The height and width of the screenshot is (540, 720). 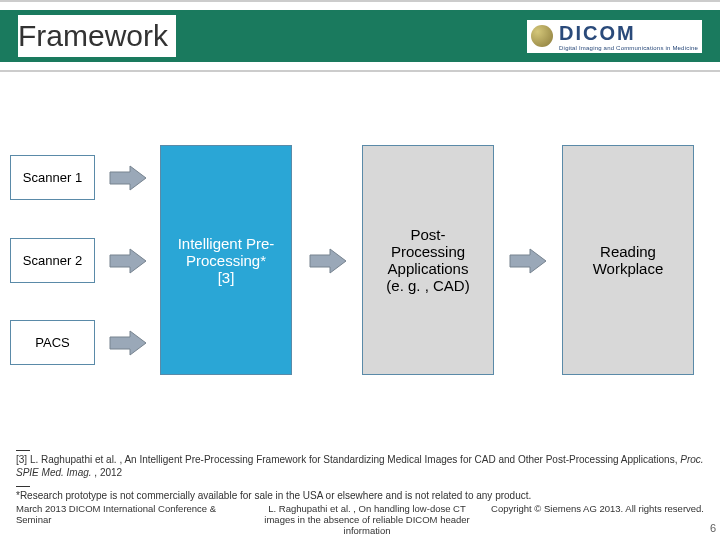 I want to click on logo-text-sub: Digital Imaging and Communications in Me…, so click(x=628, y=48).